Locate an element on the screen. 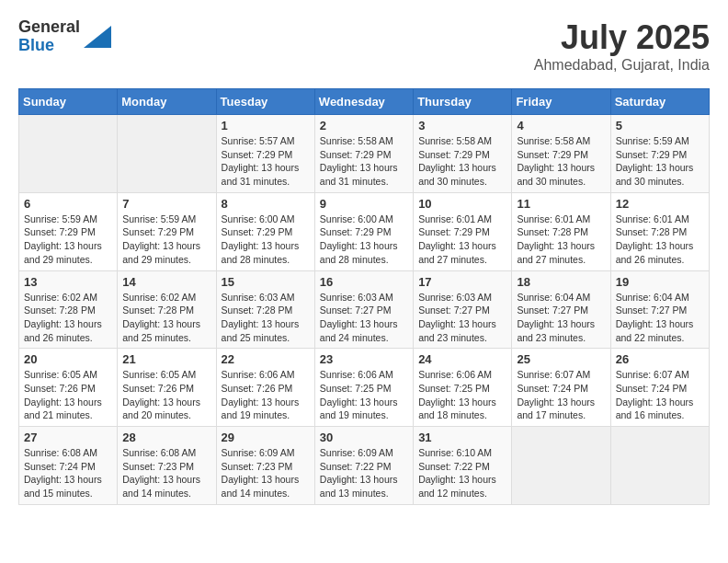 The width and height of the screenshot is (728, 563). calendar-location: Ahmedabad, Gujarat, India is located at coordinates (621, 65).